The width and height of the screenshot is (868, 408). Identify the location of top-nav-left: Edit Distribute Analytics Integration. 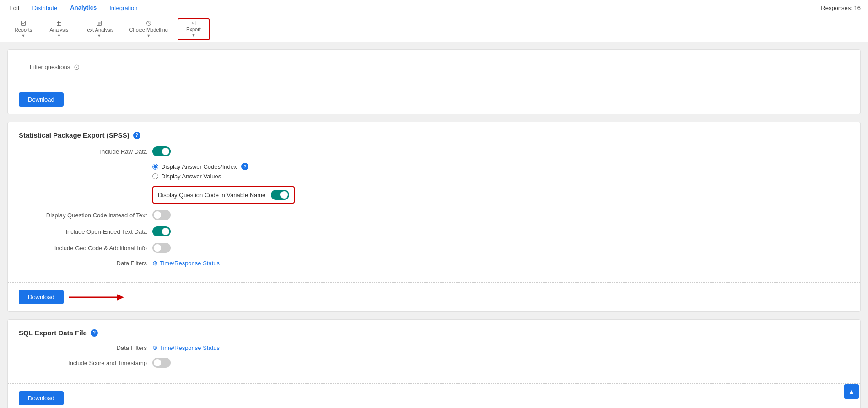
(73, 8).